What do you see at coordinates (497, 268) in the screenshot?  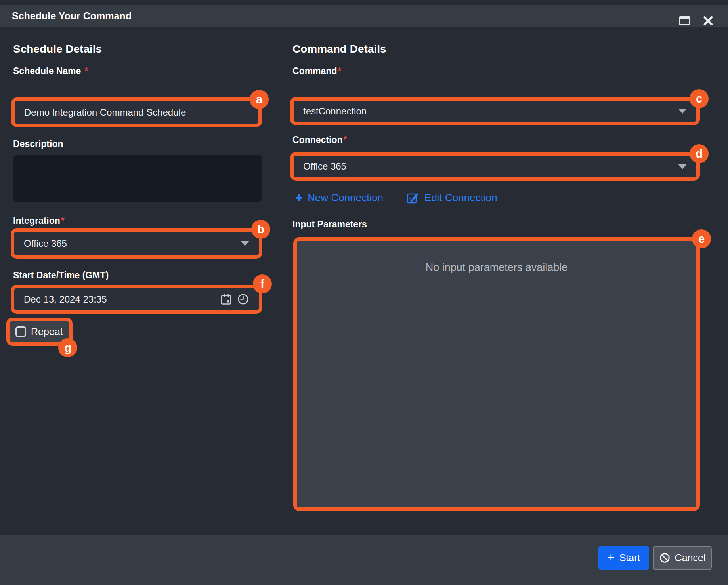 I see `no-input-parameters-message: No input parameters available` at bounding box center [497, 268].